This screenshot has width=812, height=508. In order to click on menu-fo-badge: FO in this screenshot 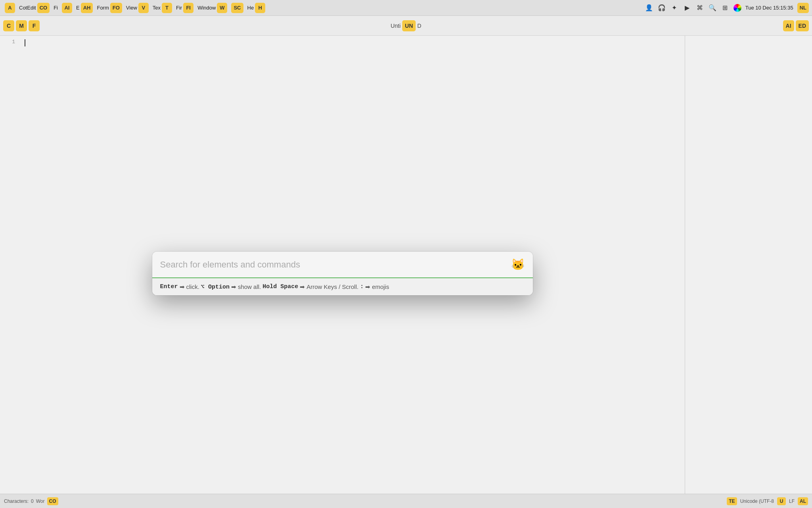, I will do `click(116, 8)`.